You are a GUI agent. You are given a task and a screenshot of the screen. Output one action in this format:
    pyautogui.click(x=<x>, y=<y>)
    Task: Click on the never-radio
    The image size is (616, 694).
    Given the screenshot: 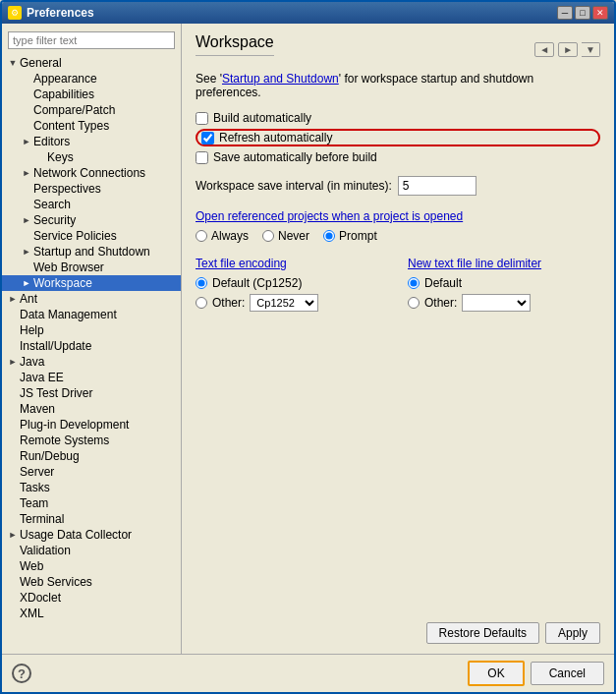 What is the action you would take?
    pyautogui.click(x=268, y=236)
    